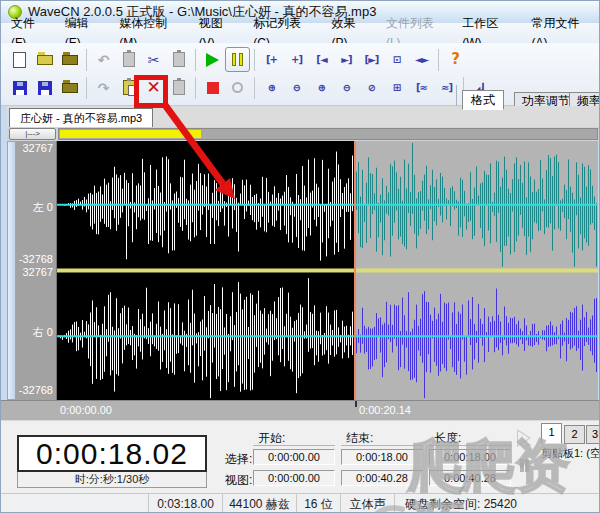 This screenshot has height=513, width=600. I want to click on mix-paste-icon, so click(179, 88).